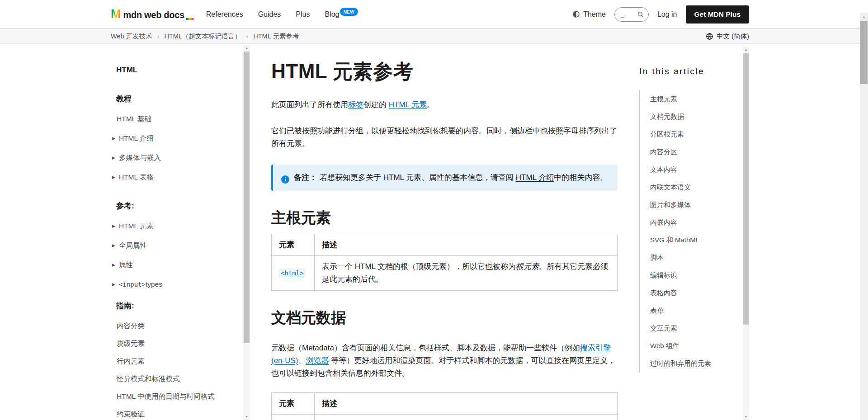  What do you see at coordinates (693, 208) in the screenshot?
I see `toc: In this article 主根元素文档元数据分区根元素内容分区文本内容内联…` at bounding box center [693, 208].